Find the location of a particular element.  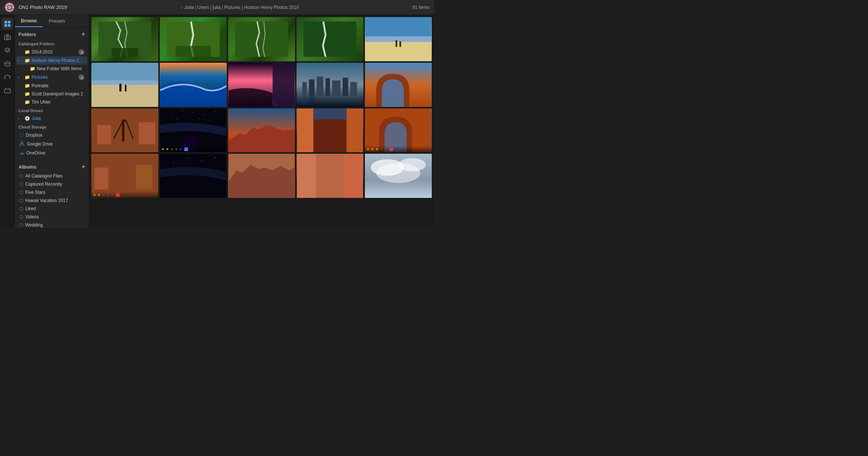

browse-nav-icon is located at coordinates (7, 24).